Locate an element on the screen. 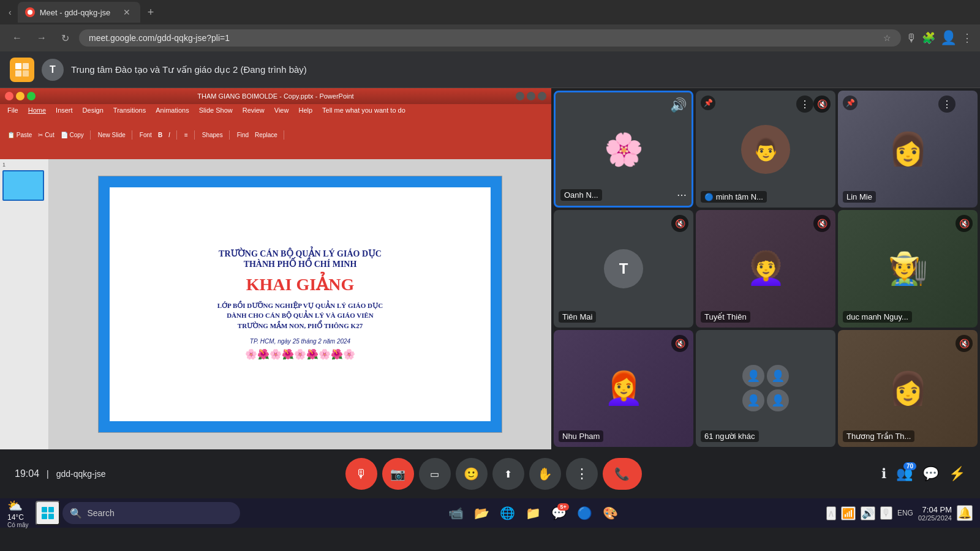 The image size is (980, 551). tienmai-name: Tiên Mai is located at coordinates (577, 317).